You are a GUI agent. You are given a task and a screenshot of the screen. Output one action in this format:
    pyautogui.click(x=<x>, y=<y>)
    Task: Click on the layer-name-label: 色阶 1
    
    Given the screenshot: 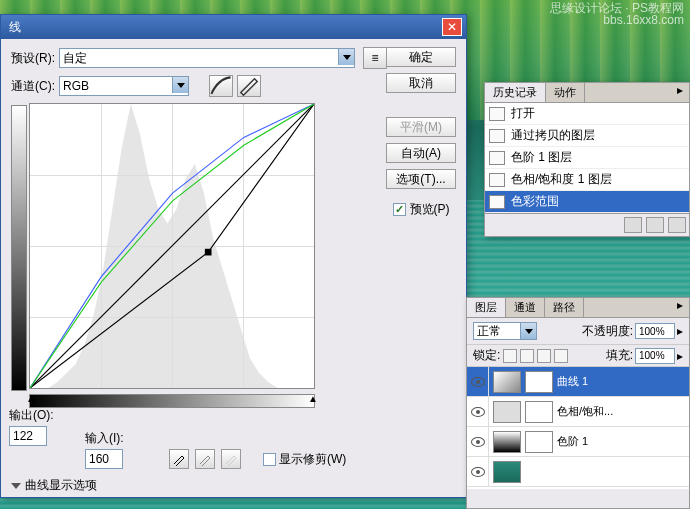 What is the action you would take?
    pyautogui.click(x=572, y=442)
    